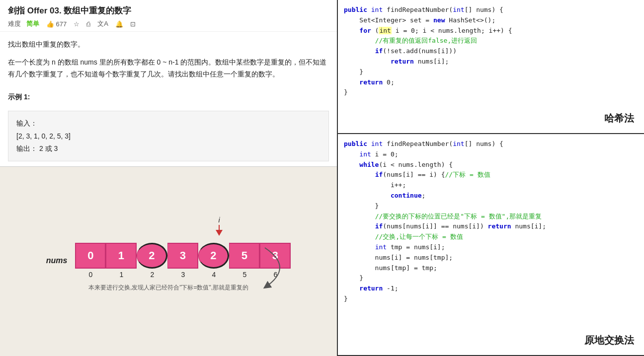  Describe the element at coordinates (168, 69) in the screenshot. I see `description2: 在一个长度为 n 的数组 nums 里的所有数字都在 0 ~ n-1 的范围内。…` at that location.